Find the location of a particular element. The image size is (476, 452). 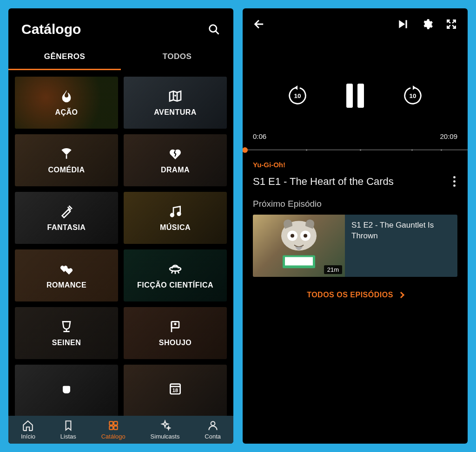

hearts-icon is located at coordinates (66, 269).